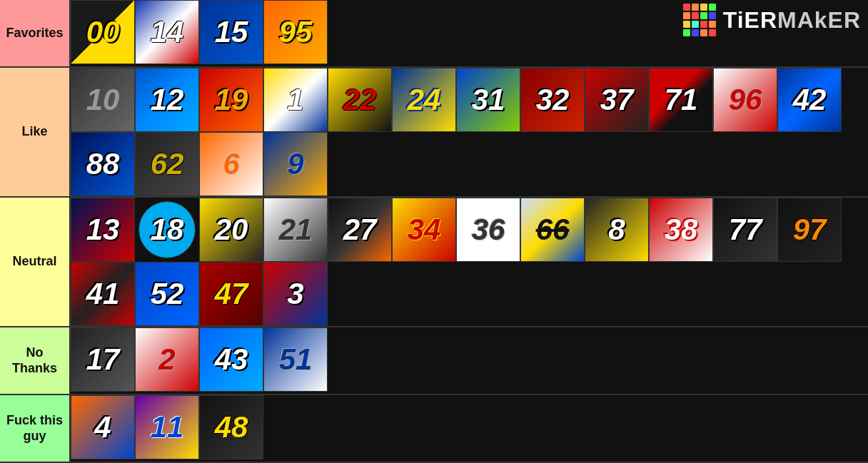 The width and height of the screenshot is (868, 463). What do you see at coordinates (360, 230) in the screenshot?
I see `car-item-27: 27` at bounding box center [360, 230].